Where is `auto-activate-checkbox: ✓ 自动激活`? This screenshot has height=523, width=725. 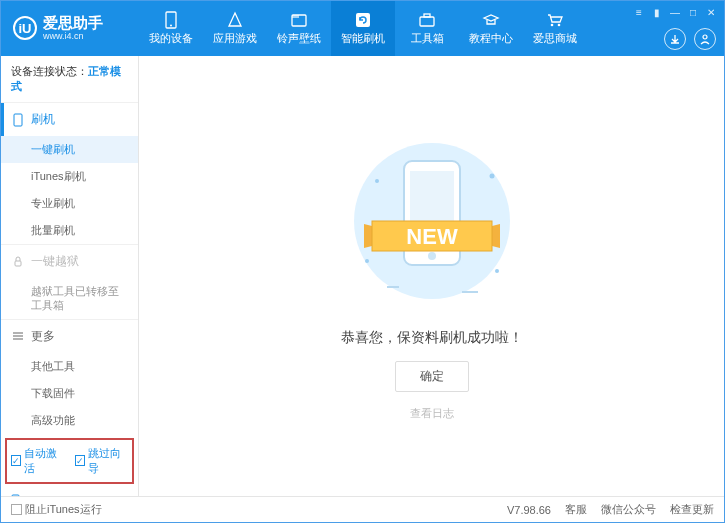 auto-activate-checkbox: ✓ 自动激活 is located at coordinates (38, 461).